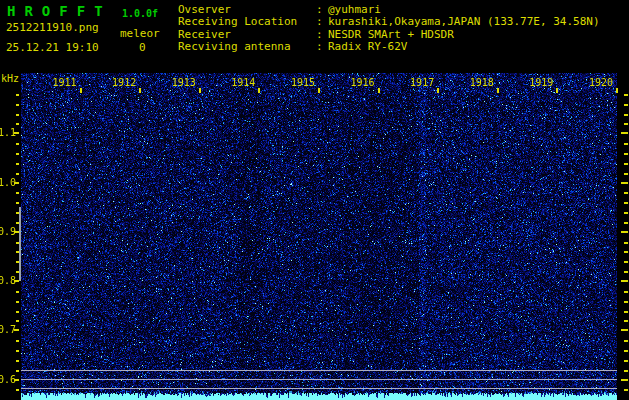 The height and width of the screenshot is (400, 629). What do you see at coordinates (480, 82) in the screenshot?
I see `time-label: 1918` at bounding box center [480, 82].